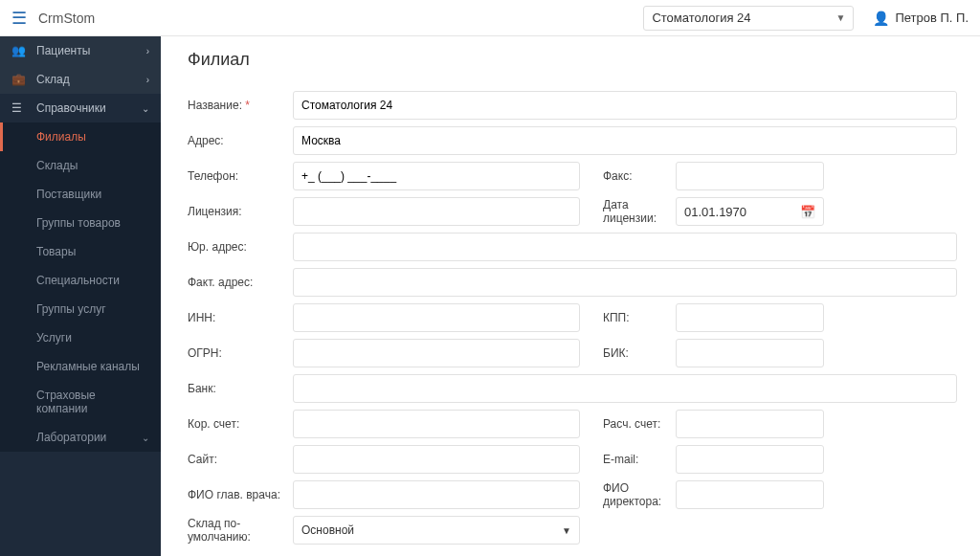  I want to click on label-kpp: КПП:, so click(636, 318).